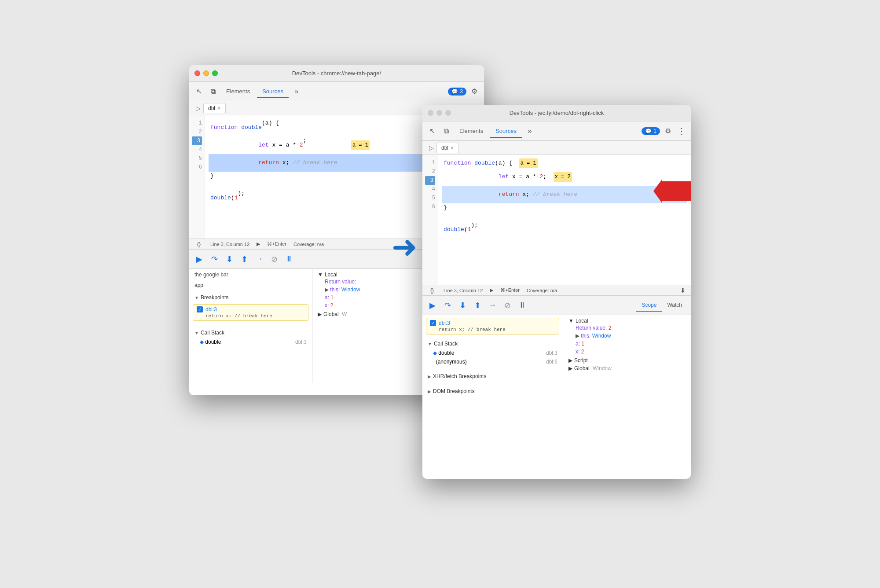  What do you see at coordinates (198, 108) in the screenshot?
I see `left-sidebar-toggle: ▷` at bounding box center [198, 108].